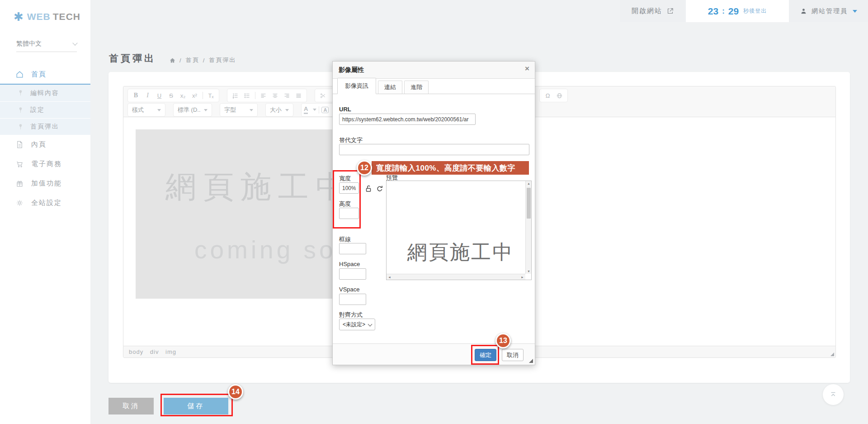  What do you see at coordinates (531, 361) in the screenshot?
I see `dialog-resize-handle` at bounding box center [531, 361].